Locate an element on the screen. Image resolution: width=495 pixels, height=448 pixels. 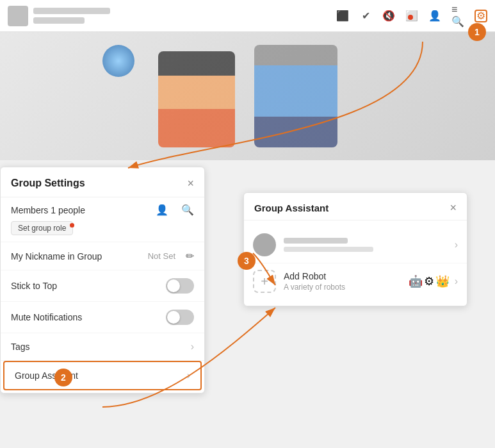
globe-decoration is located at coordinates (118, 61).